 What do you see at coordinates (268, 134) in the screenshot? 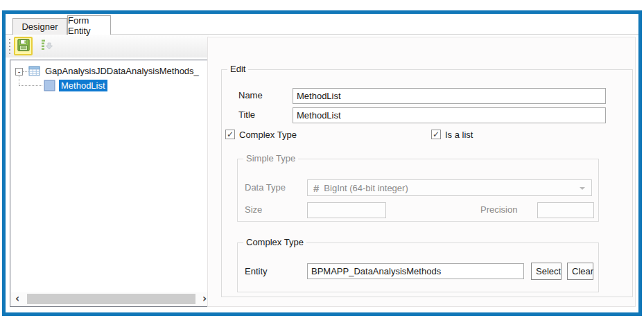
I see `complex-type-checkbox-label: Complex Type` at bounding box center [268, 134].